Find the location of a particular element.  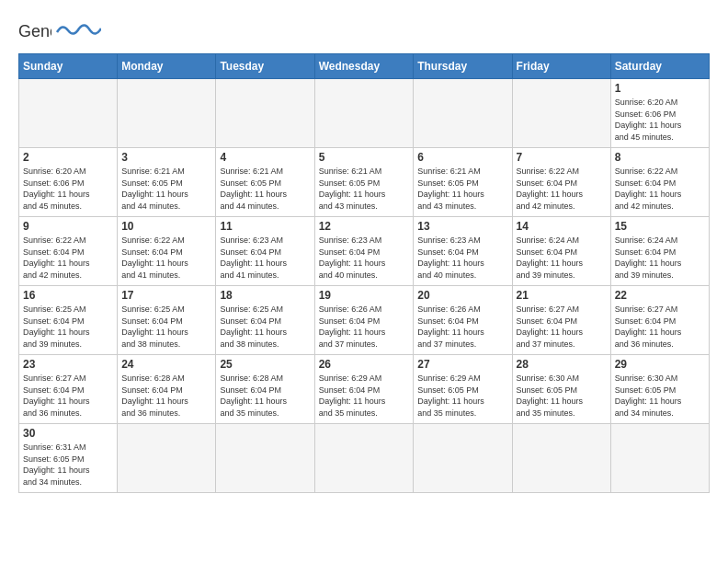

week-row-5: 23Sunrise: 6:27 AM Sunset: 6:04 PM Dayli… is located at coordinates (364, 390).